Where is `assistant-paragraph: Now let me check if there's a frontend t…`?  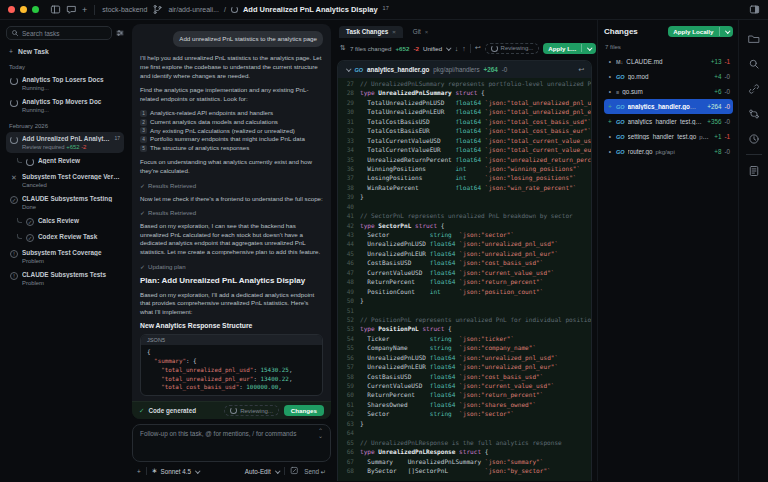
assistant-paragraph: Now let me check if there's a frontend t… is located at coordinates (232, 200).